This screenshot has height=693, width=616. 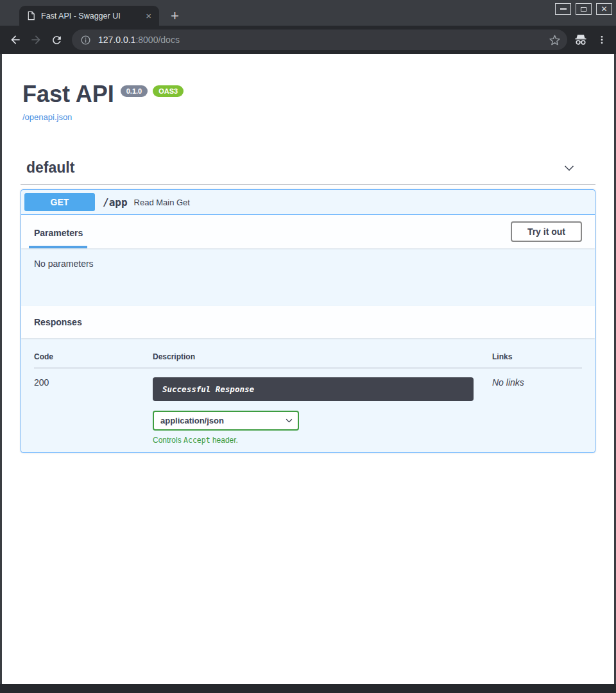 What do you see at coordinates (50, 168) in the screenshot?
I see `tag-name: default` at bounding box center [50, 168].